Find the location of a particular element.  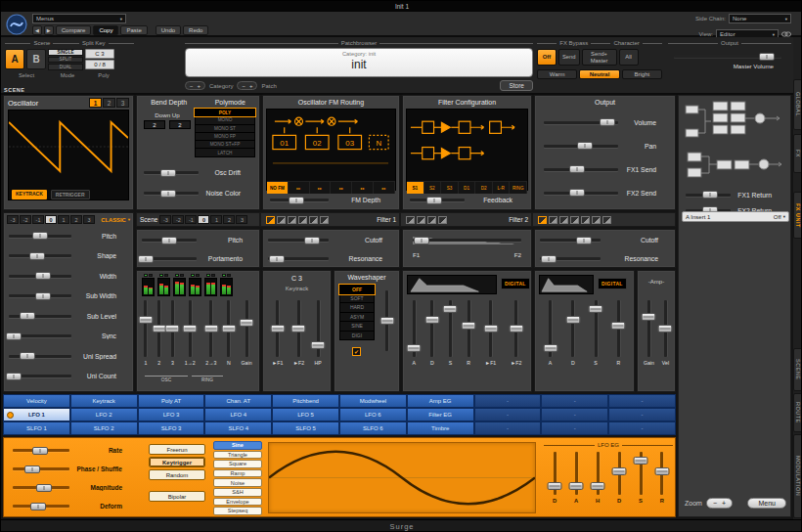

resonance-slider is located at coordinates (298, 258).